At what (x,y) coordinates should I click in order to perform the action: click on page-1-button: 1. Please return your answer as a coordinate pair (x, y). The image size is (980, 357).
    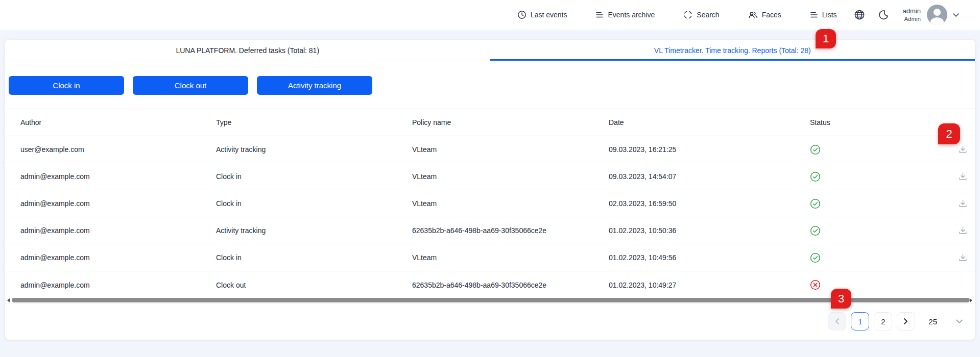
    Looking at the image, I should click on (860, 321).